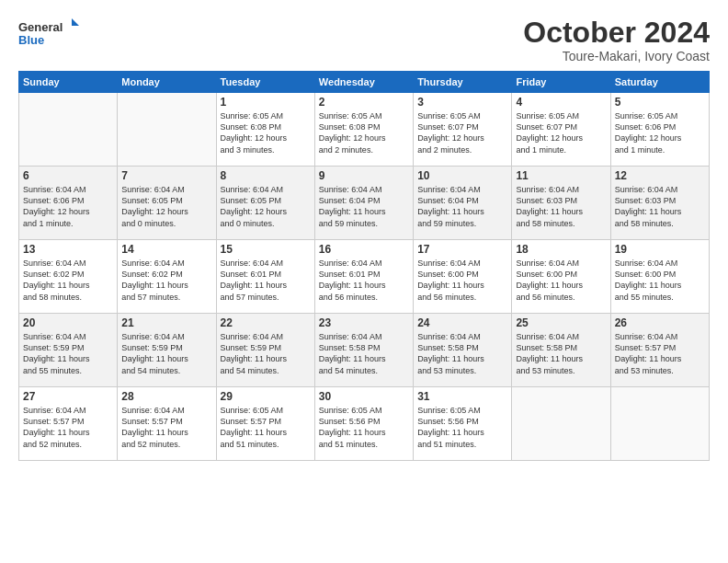  What do you see at coordinates (616, 40) in the screenshot?
I see `title-block: October 2024 Toure-Makari, Ivory Coast` at bounding box center [616, 40].